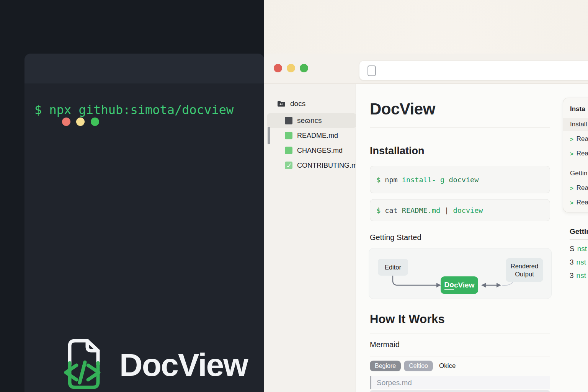 This screenshot has height=392, width=588. I want to click on prompt-symbol: S, so click(572, 249).